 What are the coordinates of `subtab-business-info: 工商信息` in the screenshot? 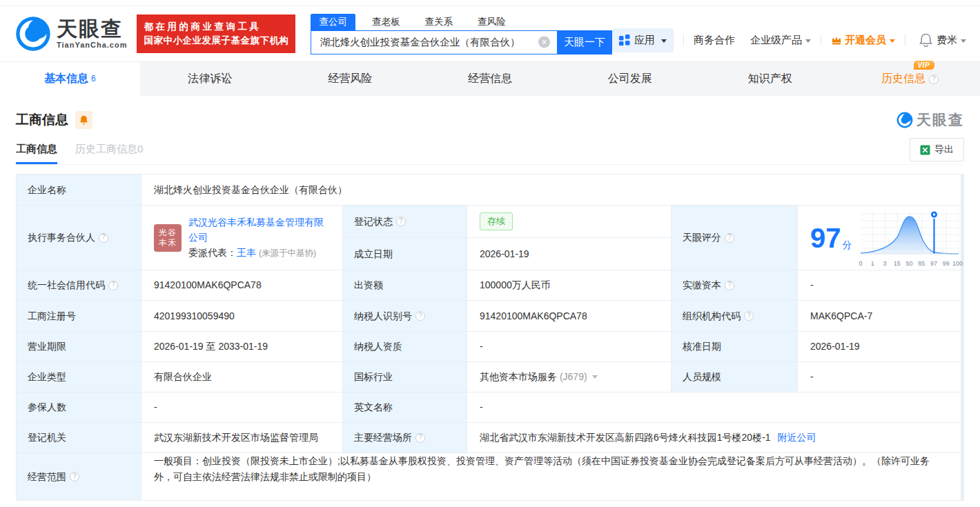 It's located at (37, 153).